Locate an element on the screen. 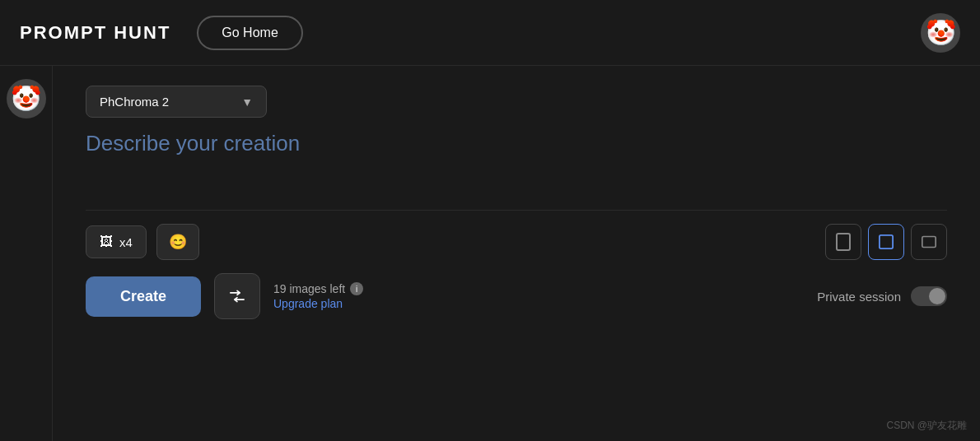  avatar-icon: 🤡 is located at coordinates (940, 33).